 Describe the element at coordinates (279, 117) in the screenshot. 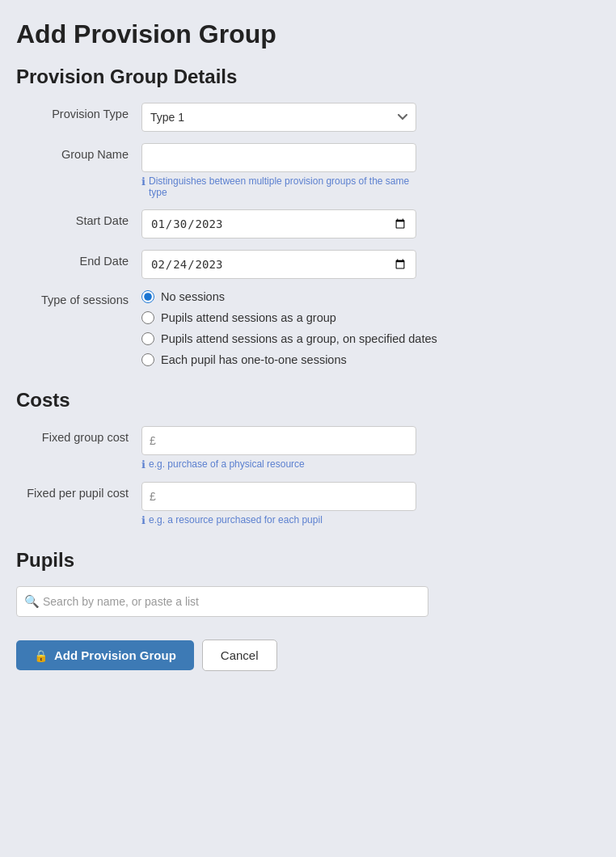

I see `provision-type-control-wrap: Type 1 Type 2 Type 3` at that location.